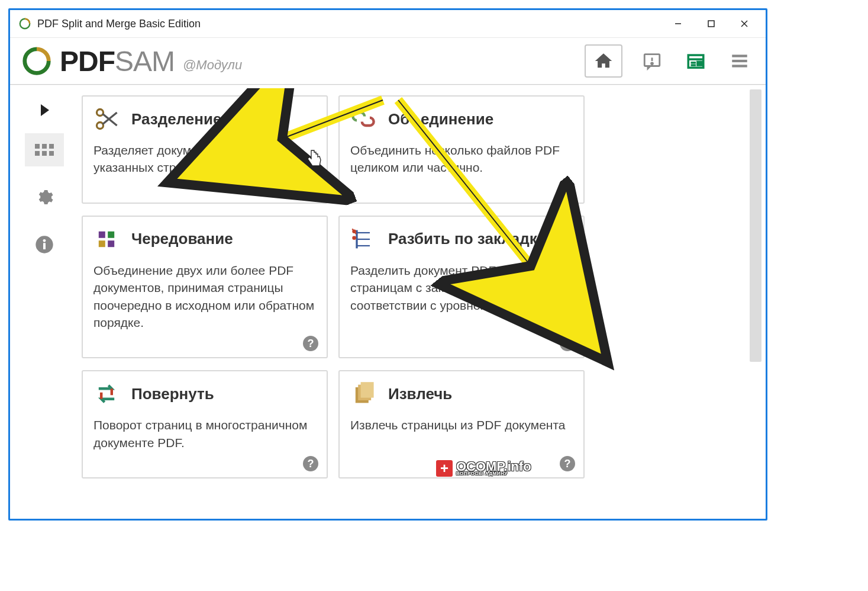 The height and width of the screenshot is (591, 868). What do you see at coordinates (388, 24) in the screenshot?
I see `titlebar: PDF Split and Merge Basic Edition` at bounding box center [388, 24].